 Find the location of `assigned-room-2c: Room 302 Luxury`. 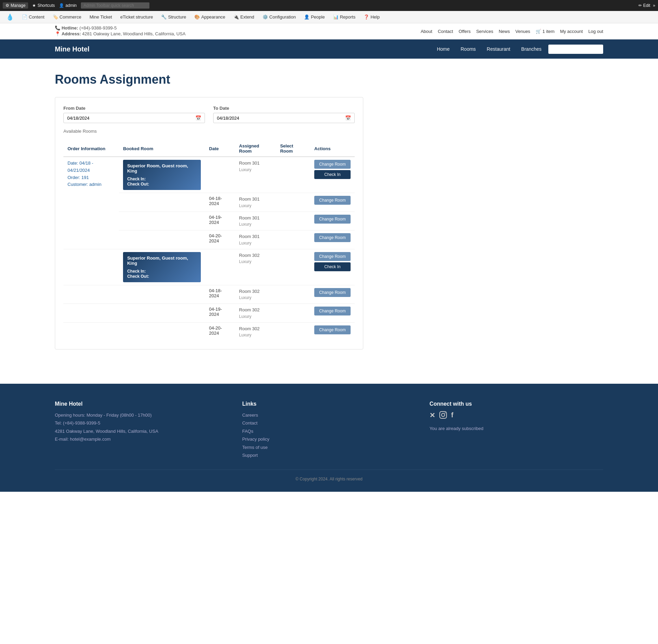

assigned-room-2c: Room 302 Luxury is located at coordinates (256, 332).